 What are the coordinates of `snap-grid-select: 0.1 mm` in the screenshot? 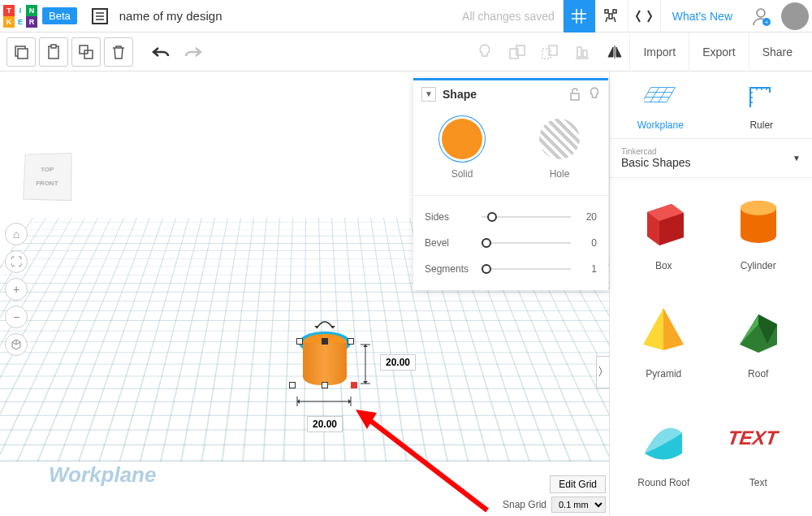 It's located at (578, 505).